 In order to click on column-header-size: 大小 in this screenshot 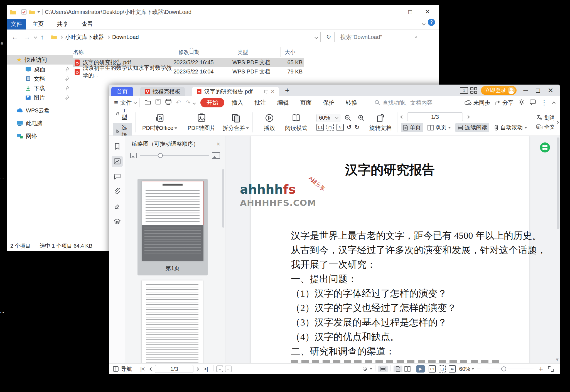, I will do `click(290, 52)`.